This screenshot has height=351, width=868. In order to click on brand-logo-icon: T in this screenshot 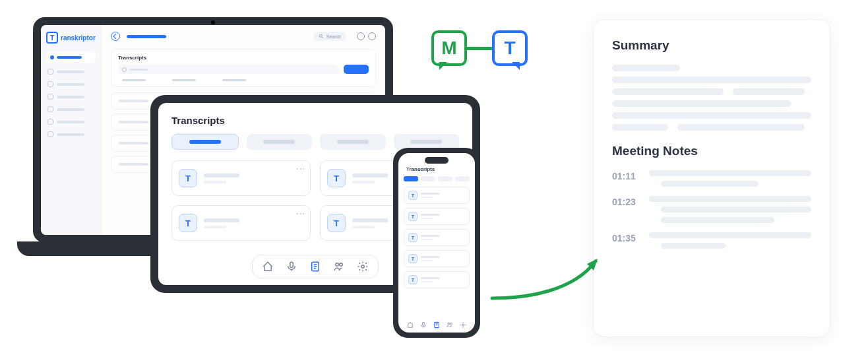, I will do `click(52, 38)`.